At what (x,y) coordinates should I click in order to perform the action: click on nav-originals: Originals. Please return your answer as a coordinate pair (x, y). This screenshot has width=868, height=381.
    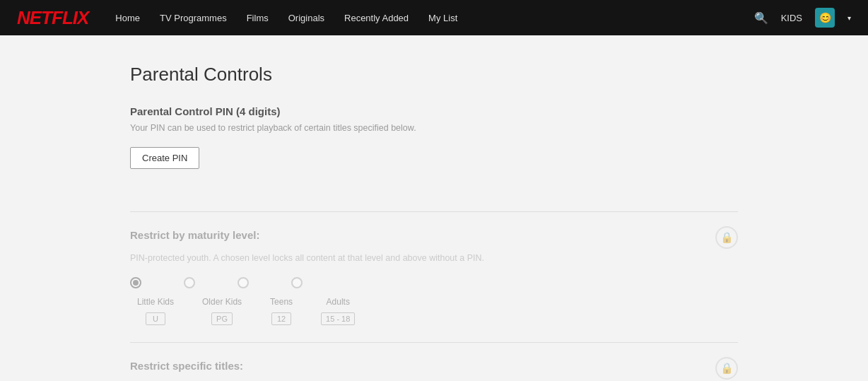
    Looking at the image, I should click on (307, 18).